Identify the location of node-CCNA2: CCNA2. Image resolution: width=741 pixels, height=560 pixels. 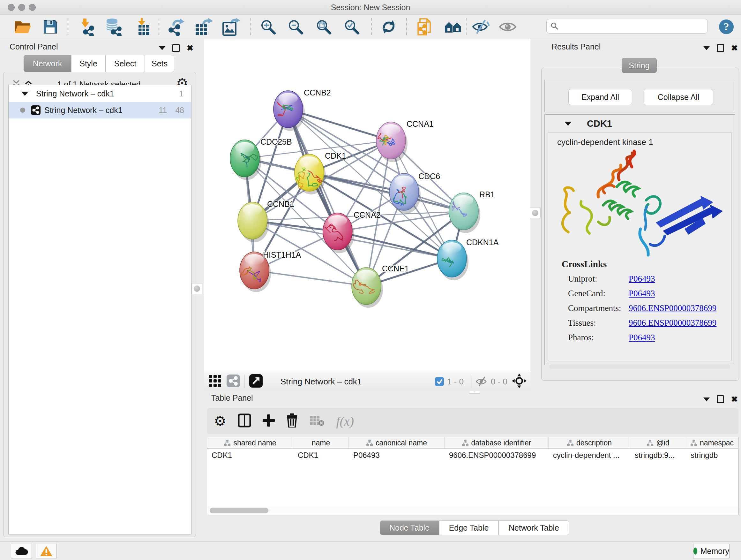
(352, 232).